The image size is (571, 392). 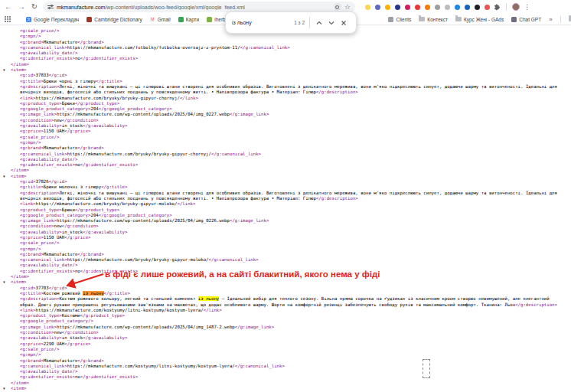 I want to click on xml-tag: <g:title>, so click(x=32, y=81).